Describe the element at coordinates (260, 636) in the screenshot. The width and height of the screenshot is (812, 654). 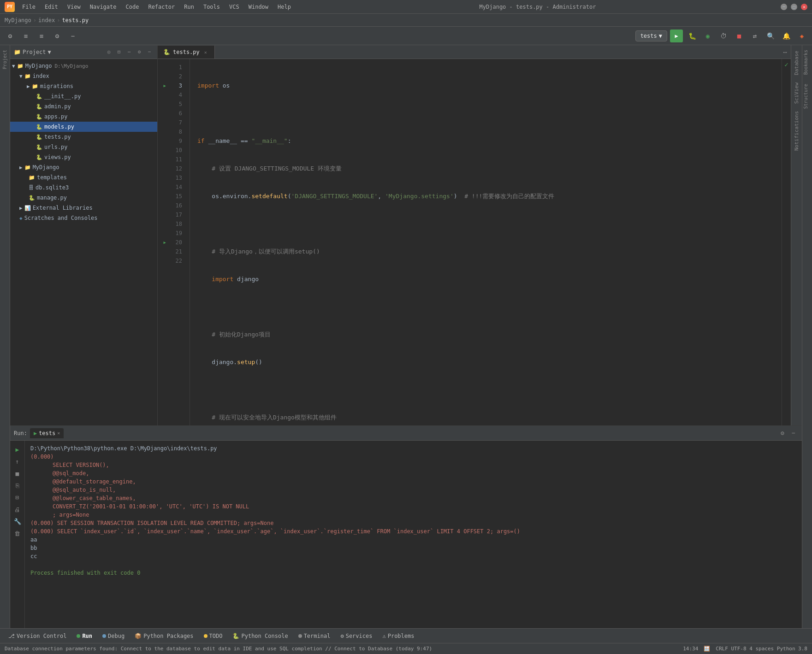
I see `bottom-tab-python-console: 🐍 Python Console` at that location.